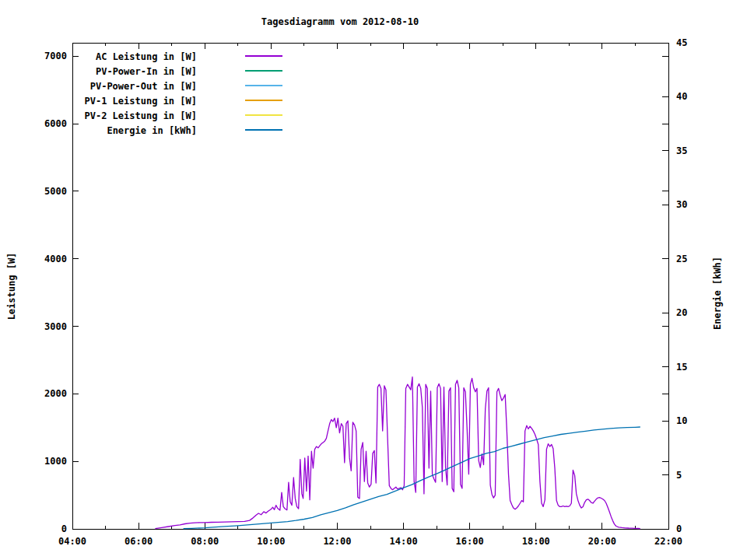 This screenshot has width=747, height=560. I want to click on series-line, so click(412, 478).